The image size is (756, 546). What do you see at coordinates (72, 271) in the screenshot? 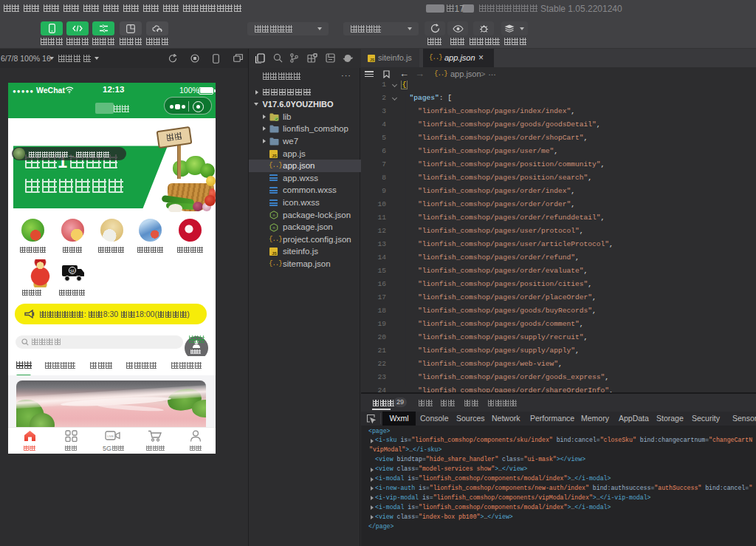
I see `svg-text: SF` at bounding box center [72, 271].